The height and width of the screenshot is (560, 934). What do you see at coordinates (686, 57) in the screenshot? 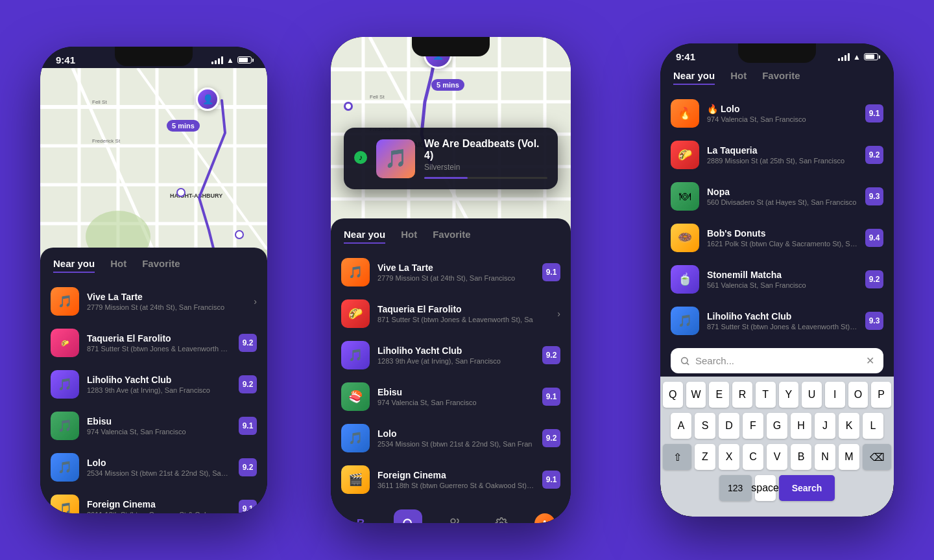
I see `time-right: 9:41` at bounding box center [686, 57].